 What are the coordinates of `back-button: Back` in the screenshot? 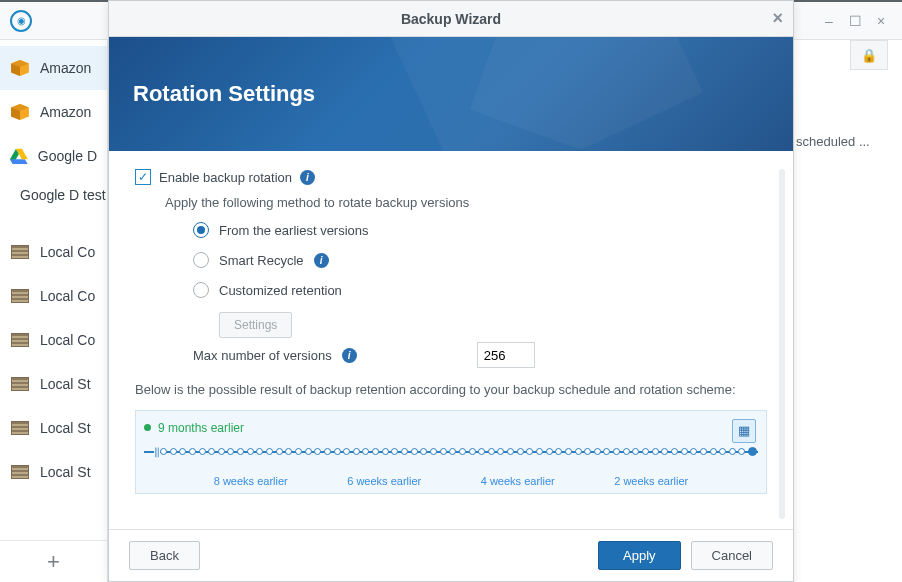 It's located at (164, 556).